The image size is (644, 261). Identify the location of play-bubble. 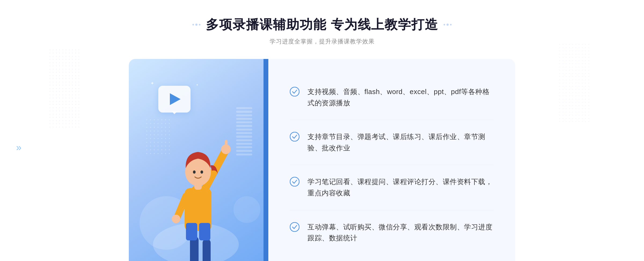
(174, 99).